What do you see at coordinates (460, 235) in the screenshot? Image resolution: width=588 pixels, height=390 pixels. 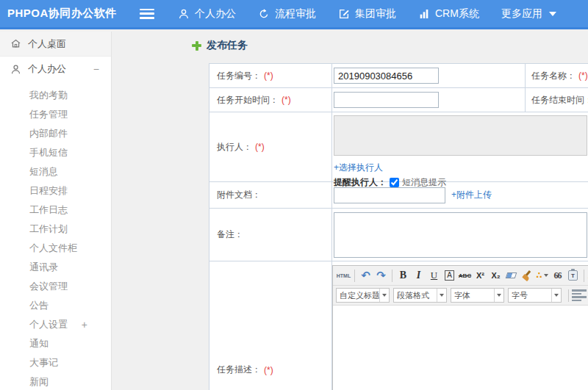 I see `remark-textarea` at bounding box center [460, 235].